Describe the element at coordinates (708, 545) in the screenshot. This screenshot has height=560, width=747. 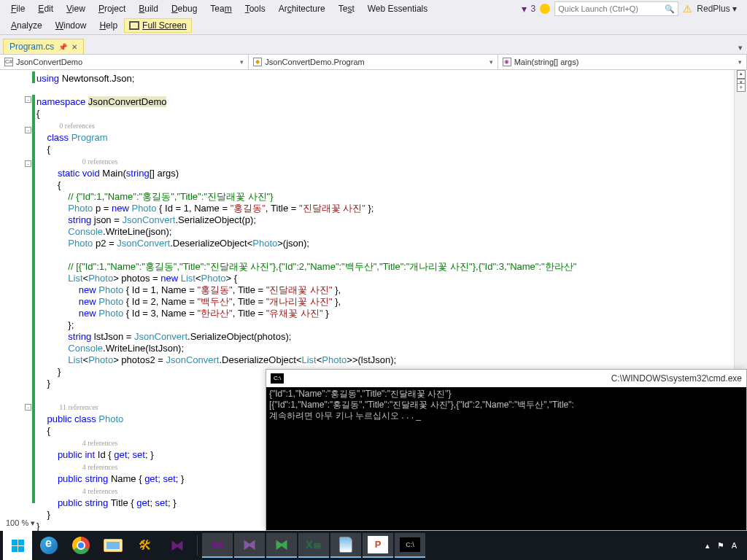
I see `tray-chevron-icon: ▴` at that location.